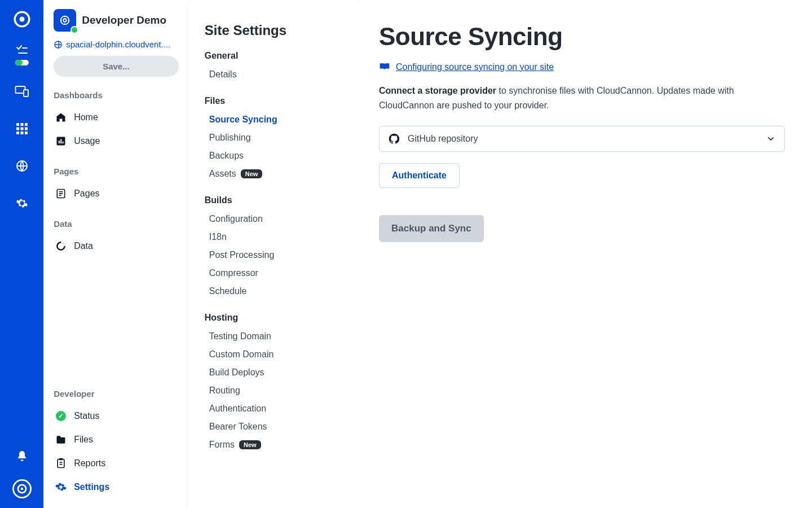  I want to click on settings-item-publishing: Publishing, so click(275, 138).